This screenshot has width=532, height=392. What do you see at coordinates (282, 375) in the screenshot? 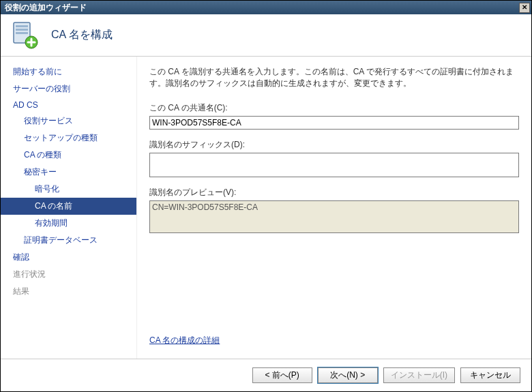
I see `back-button: < 前へ(P)` at bounding box center [282, 375].